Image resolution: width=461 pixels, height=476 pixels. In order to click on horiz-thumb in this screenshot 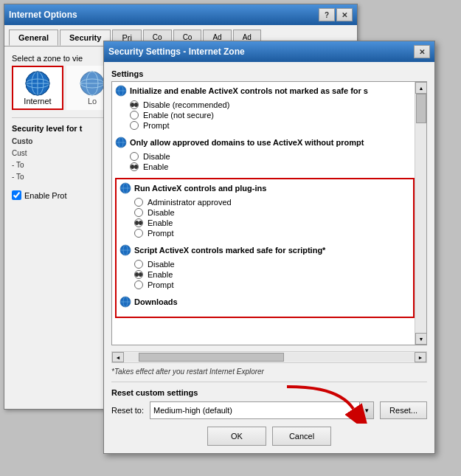, I will do `click(211, 357)`.